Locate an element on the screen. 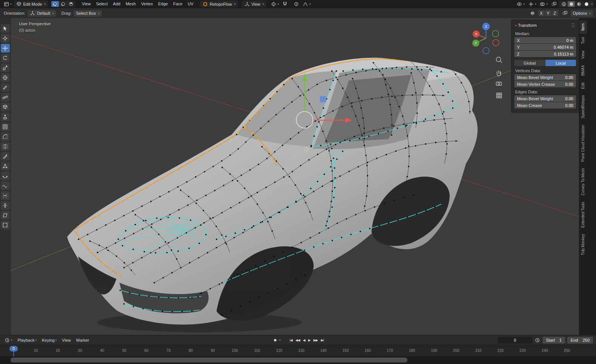 The width and height of the screenshot is (596, 364). face-select-mode-button is located at coordinates (71, 4).